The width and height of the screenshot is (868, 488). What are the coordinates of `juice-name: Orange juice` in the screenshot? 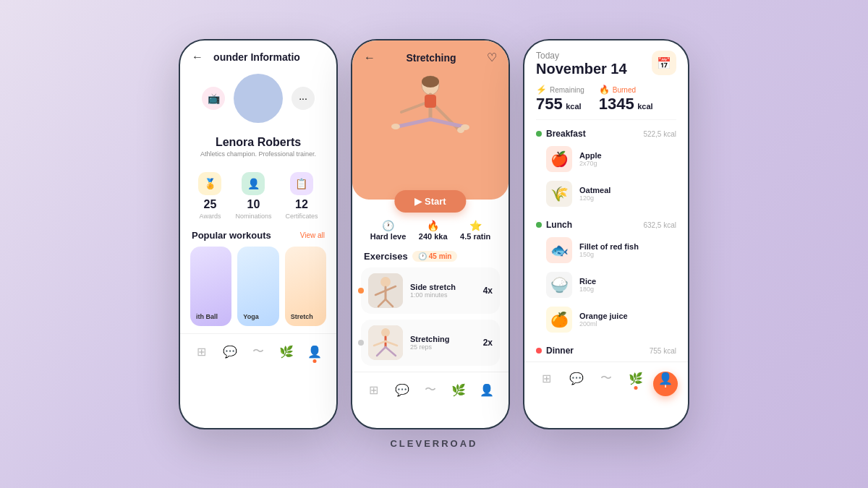 It's located at (603, 316).